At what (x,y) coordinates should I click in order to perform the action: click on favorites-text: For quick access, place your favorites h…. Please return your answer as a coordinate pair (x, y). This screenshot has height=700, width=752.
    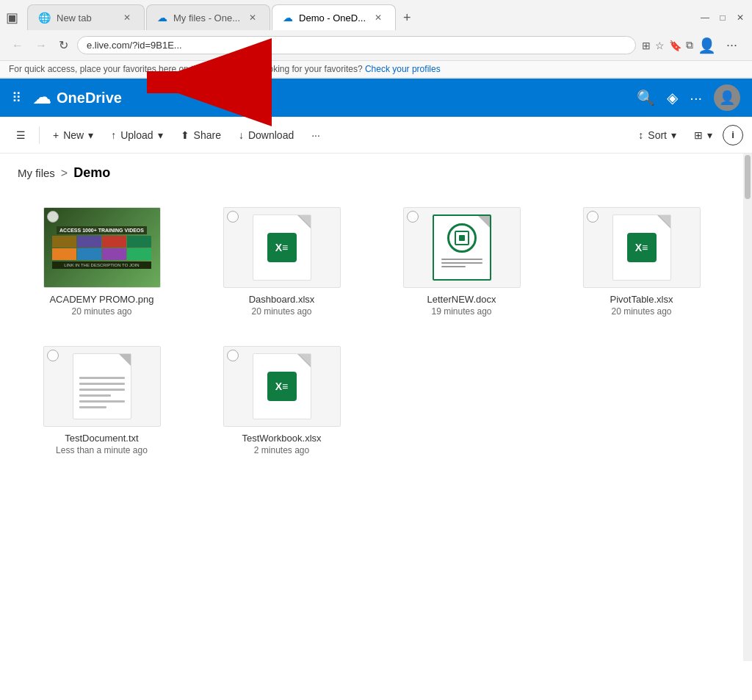
    Looking at the image, I should click on (186, 69).